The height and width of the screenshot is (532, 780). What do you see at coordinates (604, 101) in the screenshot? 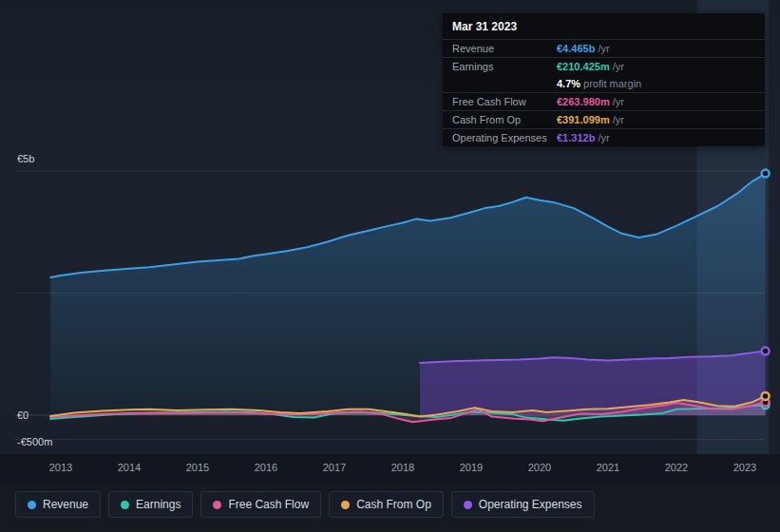
I see `tooltip-row-free-cash-flow: Free Cash Flow €263.980m /yr` at bounding box center [604, 101].